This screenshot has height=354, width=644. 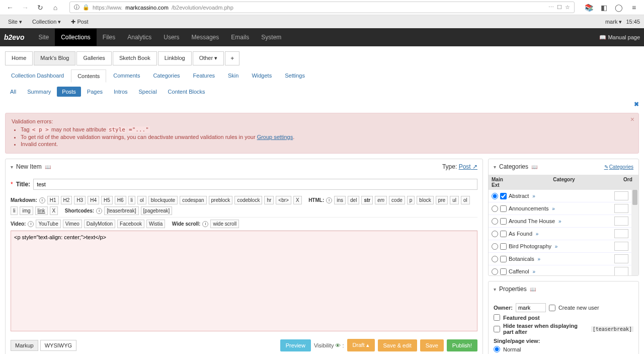 I want to click on owner-input, so click(x=531, y=308).